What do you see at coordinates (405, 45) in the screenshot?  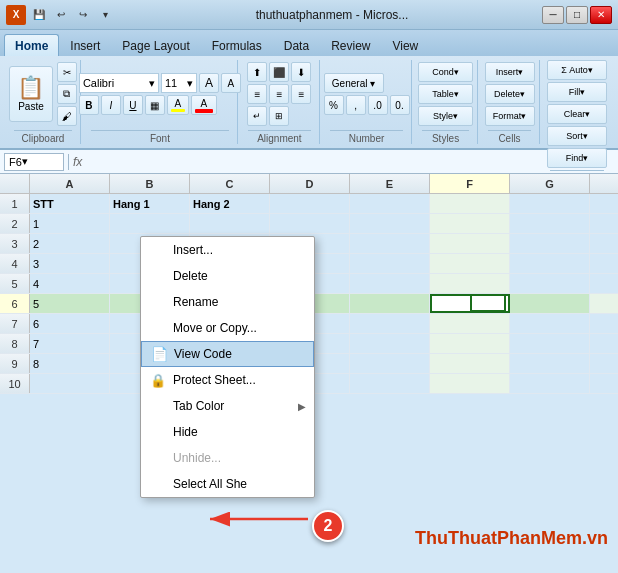 I see `tab-view: View` at bounding box center [405, 45].